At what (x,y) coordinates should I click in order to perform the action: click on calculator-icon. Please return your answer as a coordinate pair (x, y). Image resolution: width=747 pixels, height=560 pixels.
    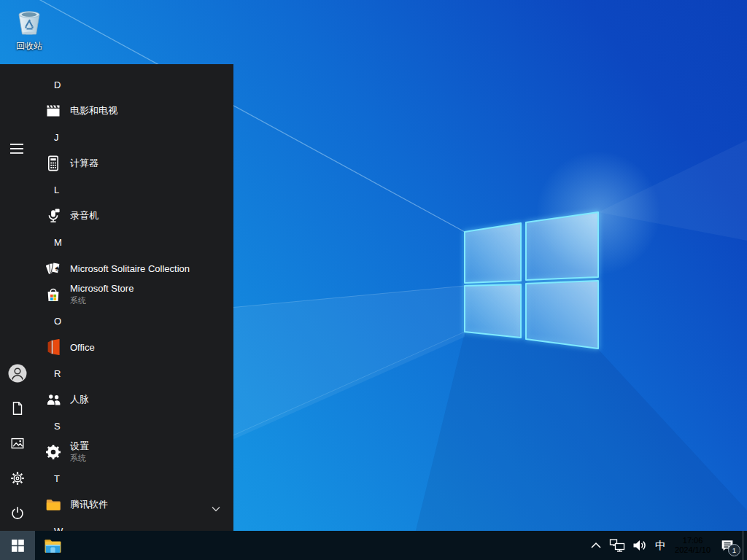
    Looking at the image, I should click on (53, 163).